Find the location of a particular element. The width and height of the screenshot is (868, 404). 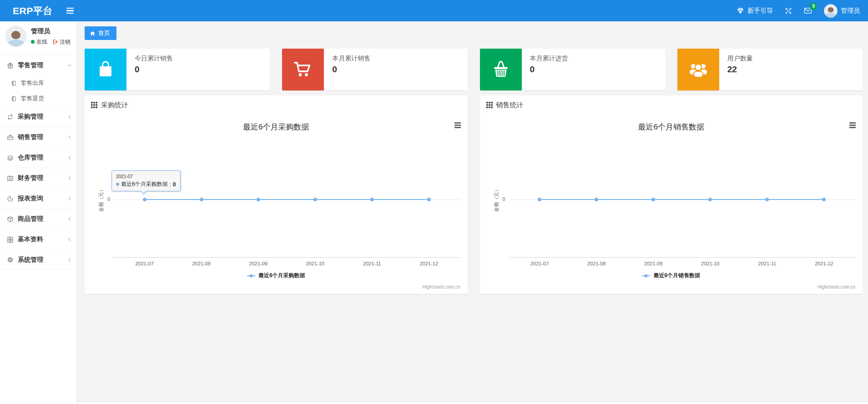

sidebar-user-name: 管理员 is located at coordinates (51, 31).